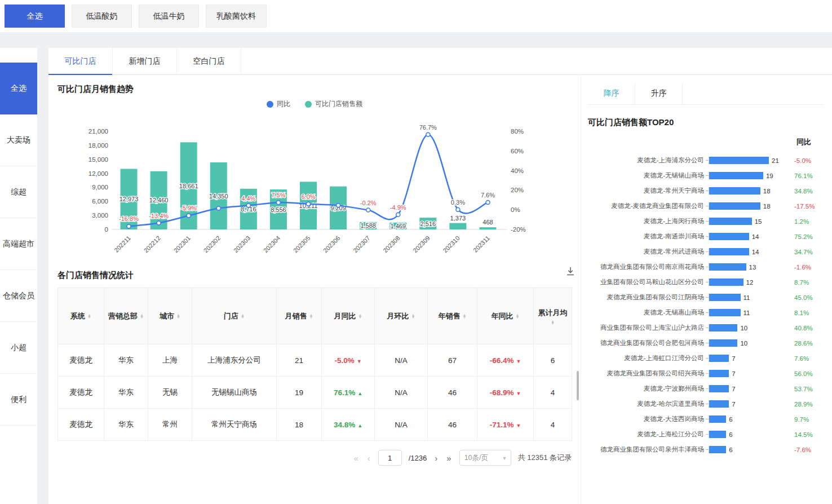 The height and width of the screenshot is (504, 832). What do you see at coordinates (809, 359) in the screenshot?
I see `top20-yoy-value: 7.6%` at bounding box center [809, 359].